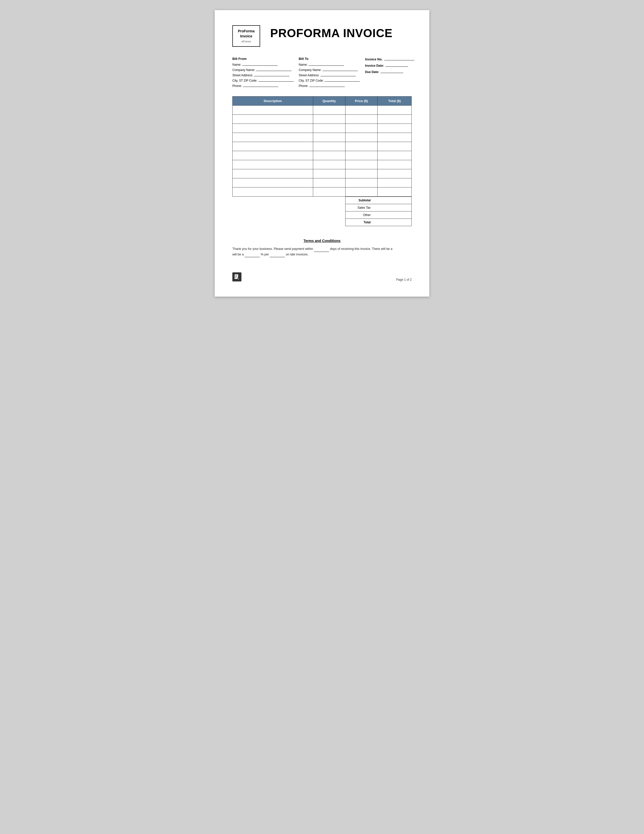  I want to click on terms-days-field, so click(321, 250).